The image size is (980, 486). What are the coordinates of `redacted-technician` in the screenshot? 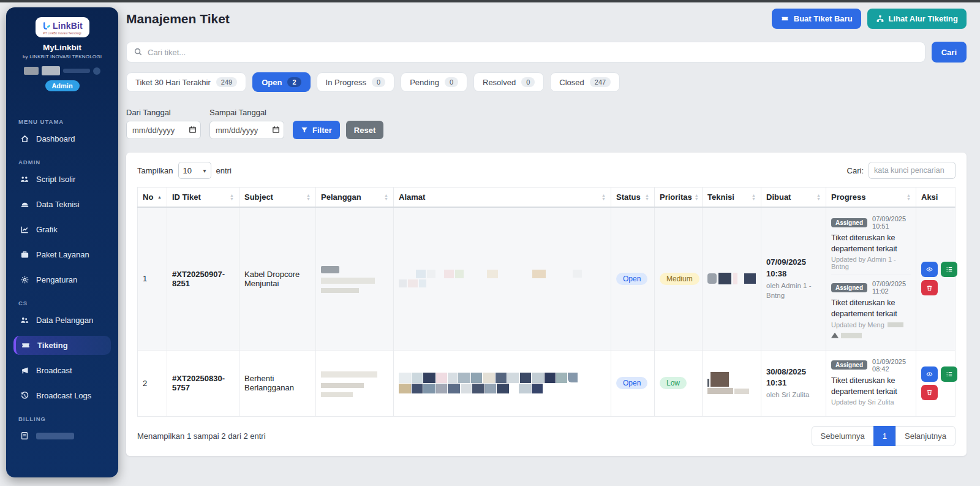 It's located at (731, 383).